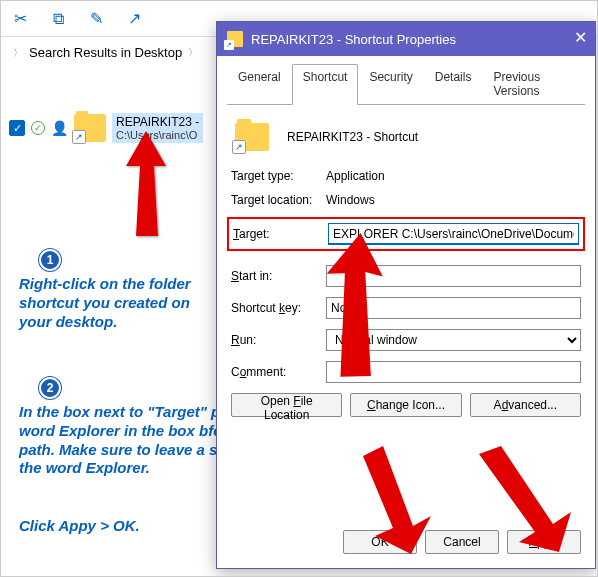  What do you see at coordinates (406, 80) in the screenshot?
I see `dialog-tabs: General Shortcut Security Details Previo…` at bounding box center [406, 80].